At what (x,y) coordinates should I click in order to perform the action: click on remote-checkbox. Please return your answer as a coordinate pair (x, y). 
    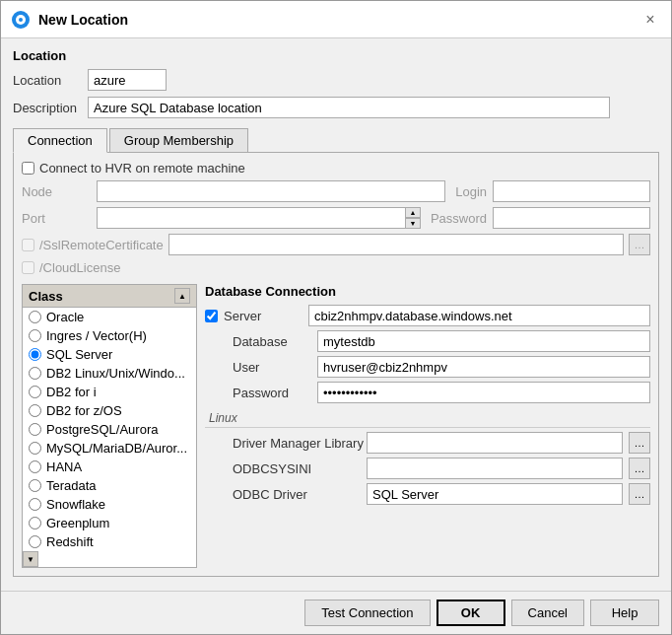
    Looking at the image, I should click on (28, 168).